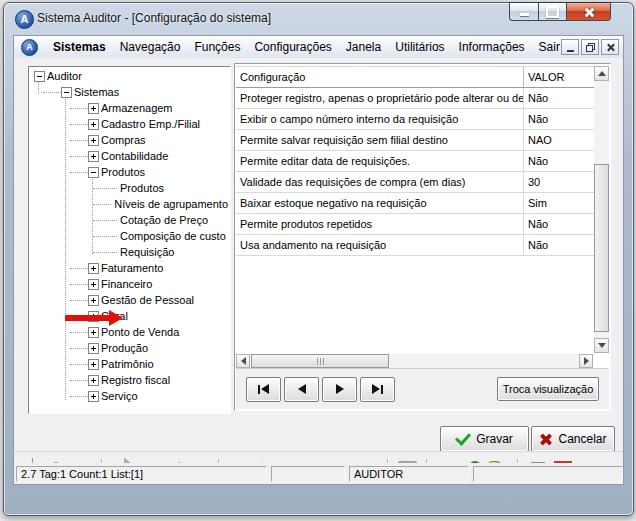  What do you see at coordinates (573, 439) in the screenshot?
I see `cancel-button: Cancelar` at bounding box center [573, 439].